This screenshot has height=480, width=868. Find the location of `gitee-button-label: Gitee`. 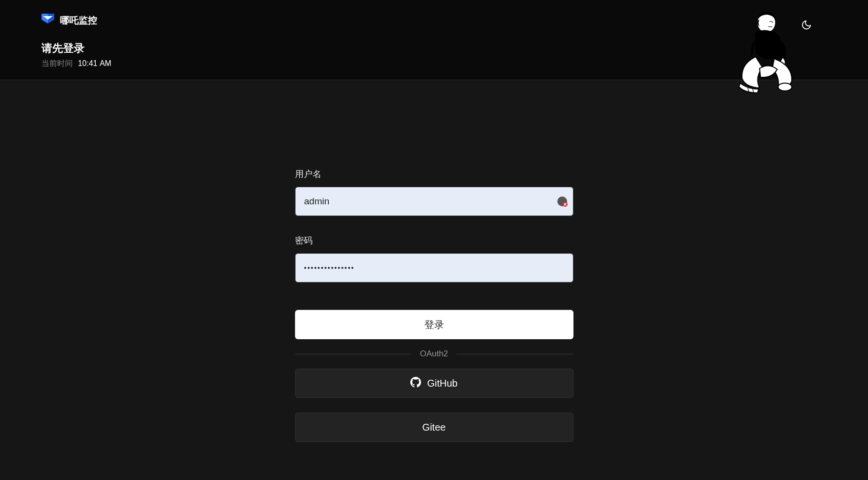

gitee-button-label: Gitee is located at coordinates (434, 427).